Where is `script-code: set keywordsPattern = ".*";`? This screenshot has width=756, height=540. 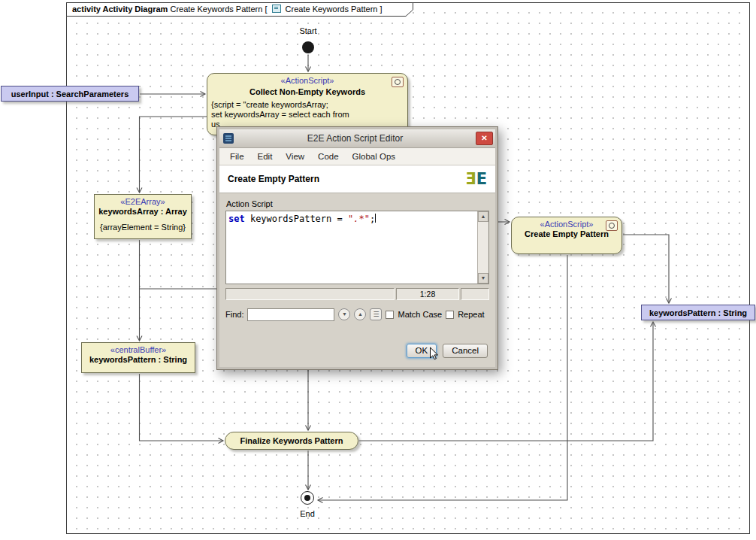
script-code: set keywordsPattern = ".*"; is located at coordinates (352, 219).